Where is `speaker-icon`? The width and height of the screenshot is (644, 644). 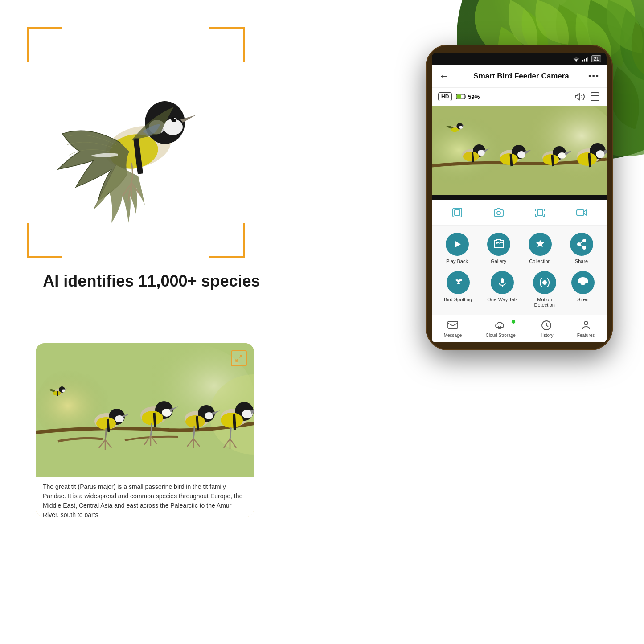
speaker-icon is located at coordinates (580, 97).